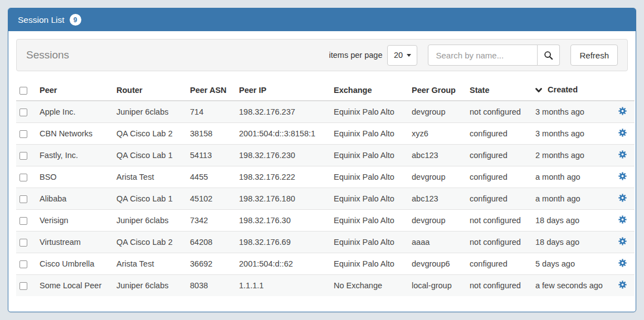  I want to click on cell-peer-asn: 36692, so click(210, 264).